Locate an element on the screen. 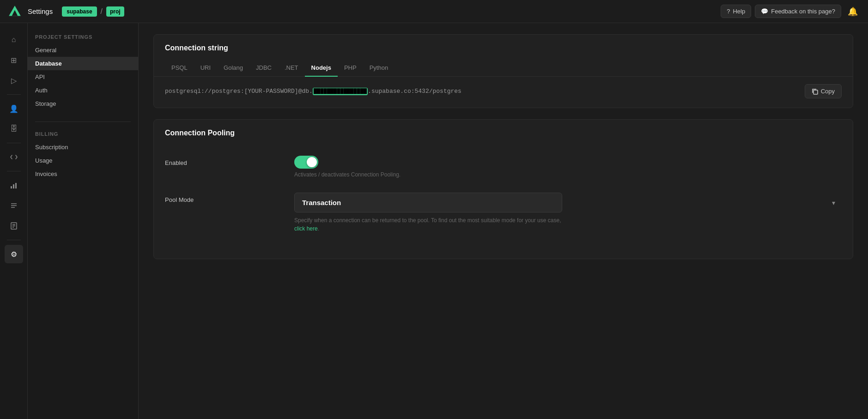  pool-mode-select: Transaction Session Statement is located at coordinates (428, 202).